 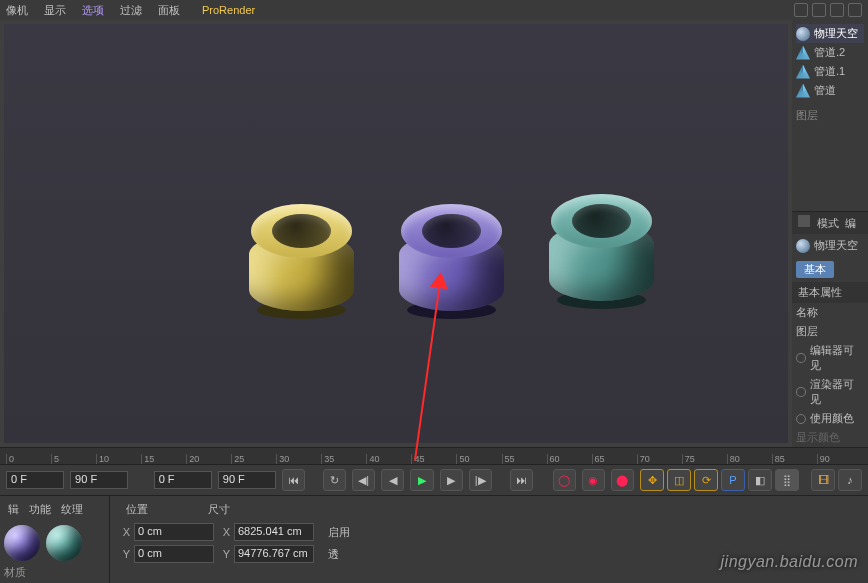 I want to click on goto-end-button: ⏭, so click(x=522, y=480).